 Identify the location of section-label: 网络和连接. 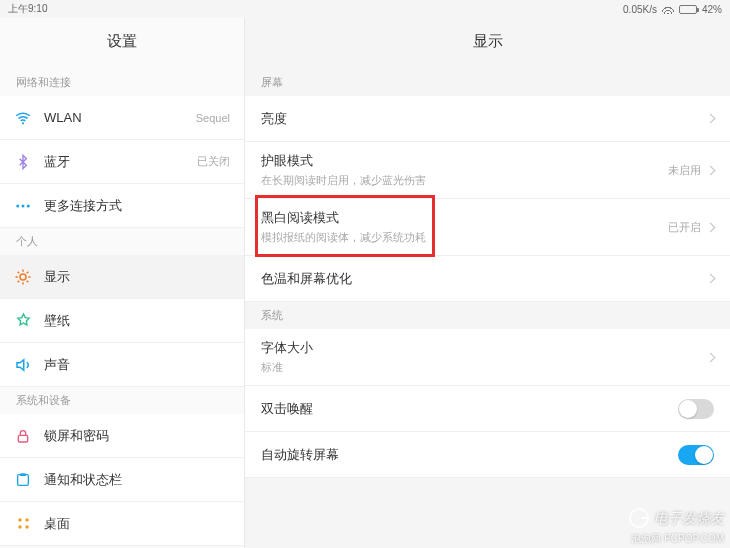
(122, 82).